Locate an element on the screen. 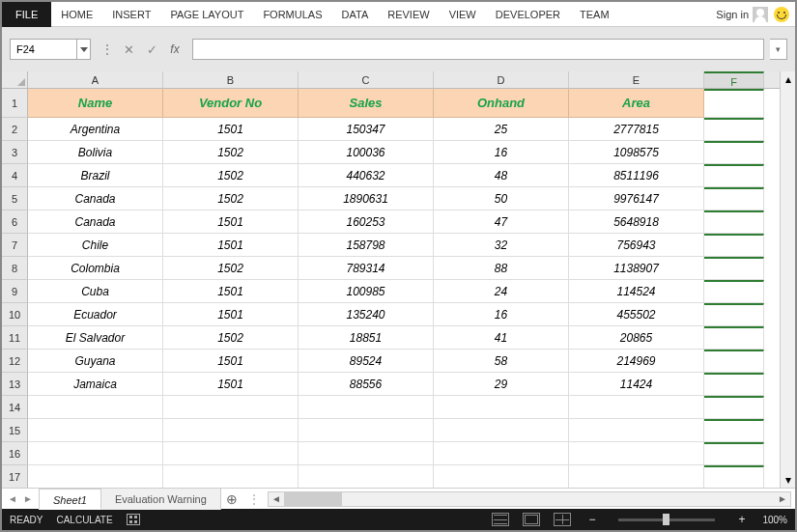 Image resolution: width=797 pixels, height=532 pixels. cell: Bolivia is located at coordinates (96, 153).